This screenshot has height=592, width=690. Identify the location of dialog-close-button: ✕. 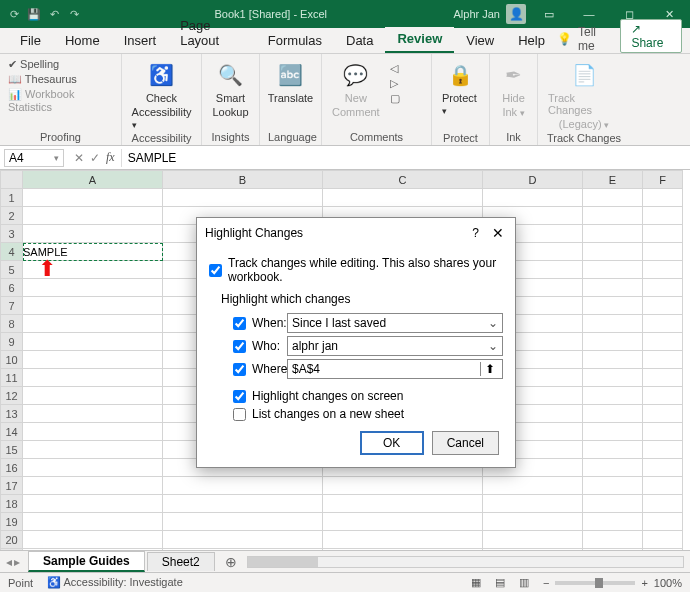
(498, 233).